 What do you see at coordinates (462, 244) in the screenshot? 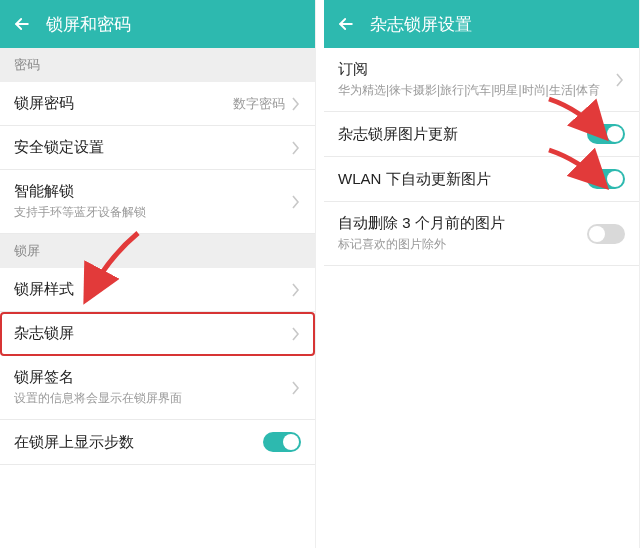
I see `item-sublabel: 标记喜欢的图片除外` at bounding box center [462, 244].